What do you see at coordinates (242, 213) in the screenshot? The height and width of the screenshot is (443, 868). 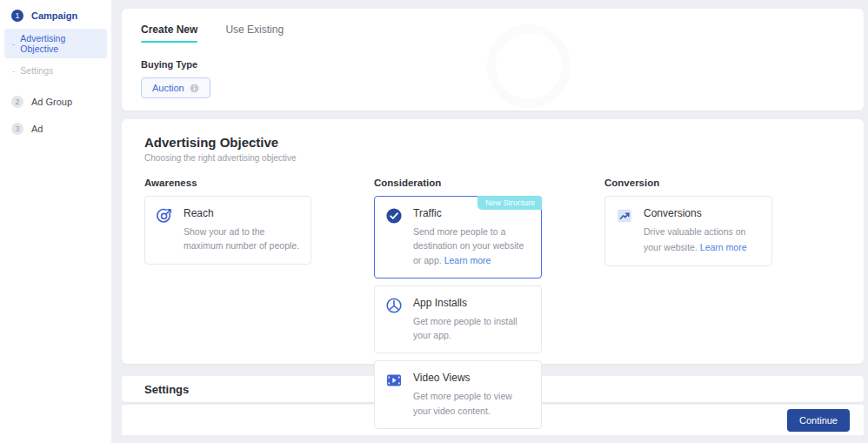 I see `objective-title: Reach` at bounding box center [242, 213].